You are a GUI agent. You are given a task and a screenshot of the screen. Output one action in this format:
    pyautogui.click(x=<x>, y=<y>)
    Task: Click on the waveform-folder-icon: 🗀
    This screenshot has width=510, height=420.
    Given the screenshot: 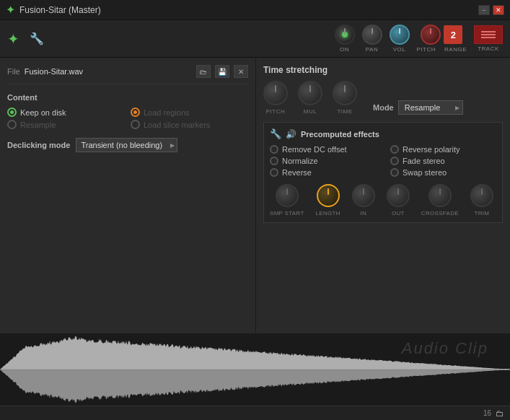 What is the action you would take?
    pyautogui.click(x=500, y=414)
    